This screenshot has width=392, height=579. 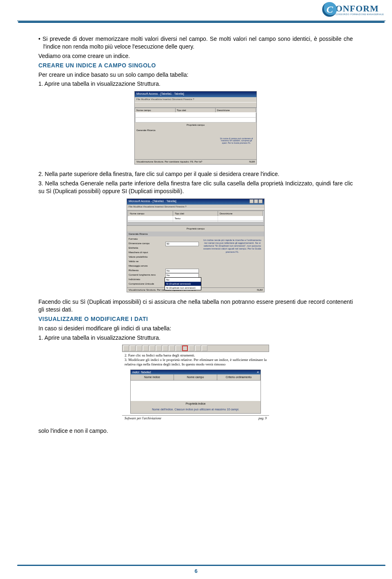 I want to click on screenshot-indici-window: 2. Fare clic su Indici sulla barra degli…, so click(x=196, y=383).